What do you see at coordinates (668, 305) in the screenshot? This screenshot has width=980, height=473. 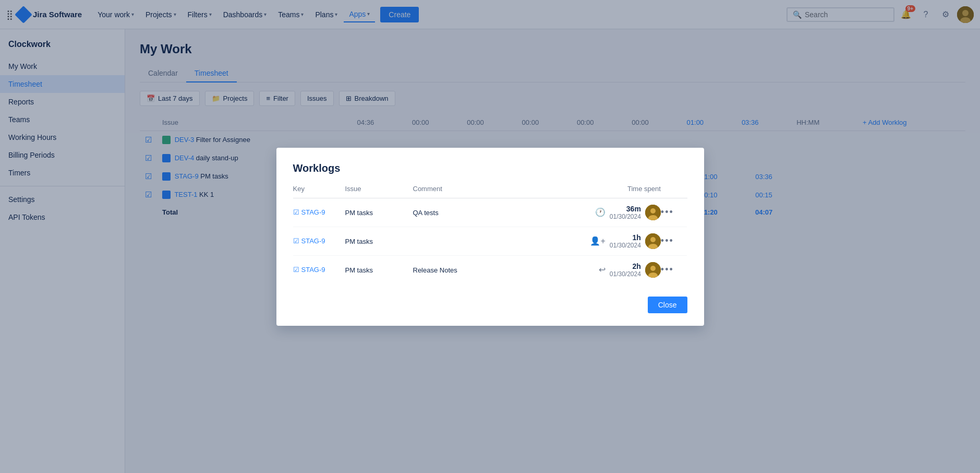 I see `close-button: Close` at bounding box center [668, 305].